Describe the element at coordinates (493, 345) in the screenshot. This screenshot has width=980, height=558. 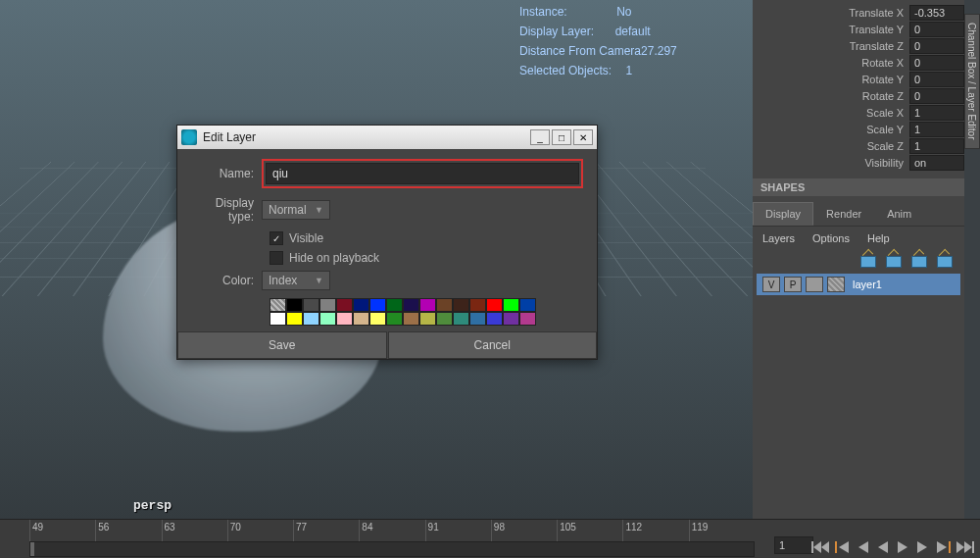
I see `cancel-button: Cancel` at that location.